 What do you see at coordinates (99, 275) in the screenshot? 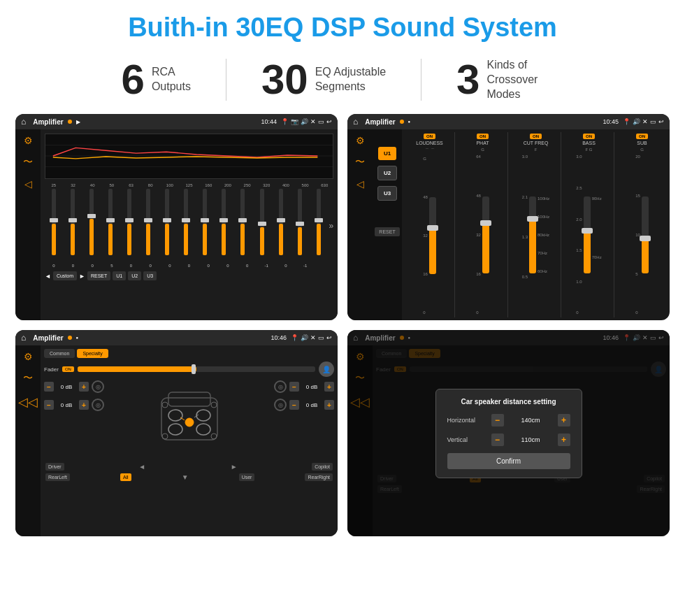
I see `eq-reset-button: RESET` at bounding box center [99, 275].